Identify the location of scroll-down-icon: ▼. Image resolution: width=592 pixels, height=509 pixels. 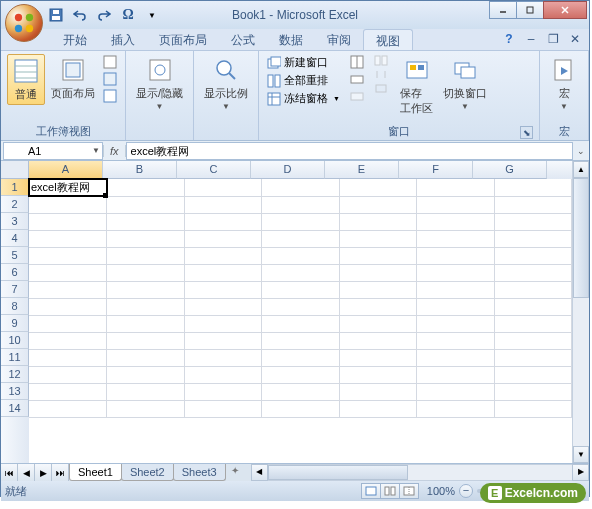
(581, 454).